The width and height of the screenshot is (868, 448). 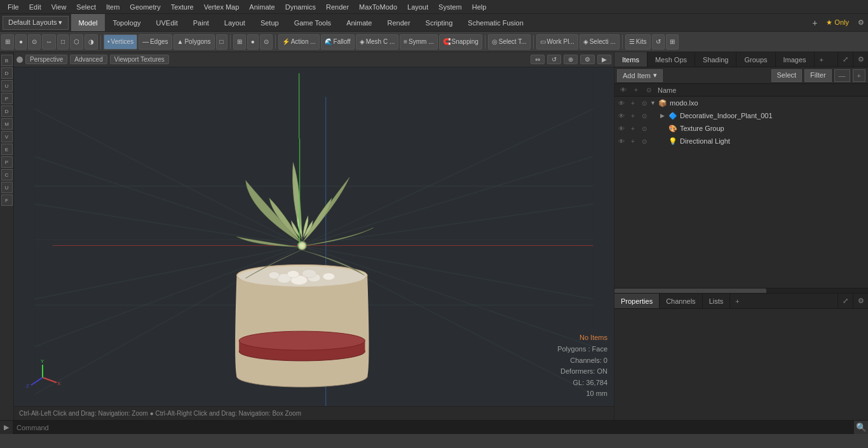 I want to click on viewport-control-3: ⊕, so click(x=571, y=60).